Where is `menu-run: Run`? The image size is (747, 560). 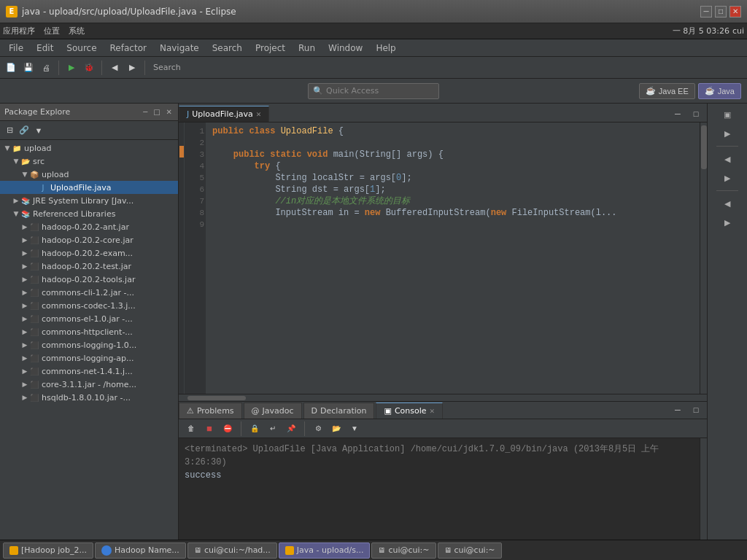 menu-run: Run is located at coordinates (306, 48).